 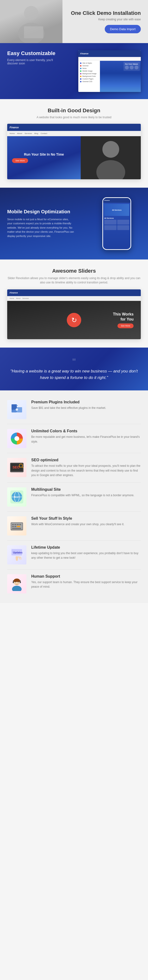 I want to click on mockup-nav-bar, so click(x=109, y=59).